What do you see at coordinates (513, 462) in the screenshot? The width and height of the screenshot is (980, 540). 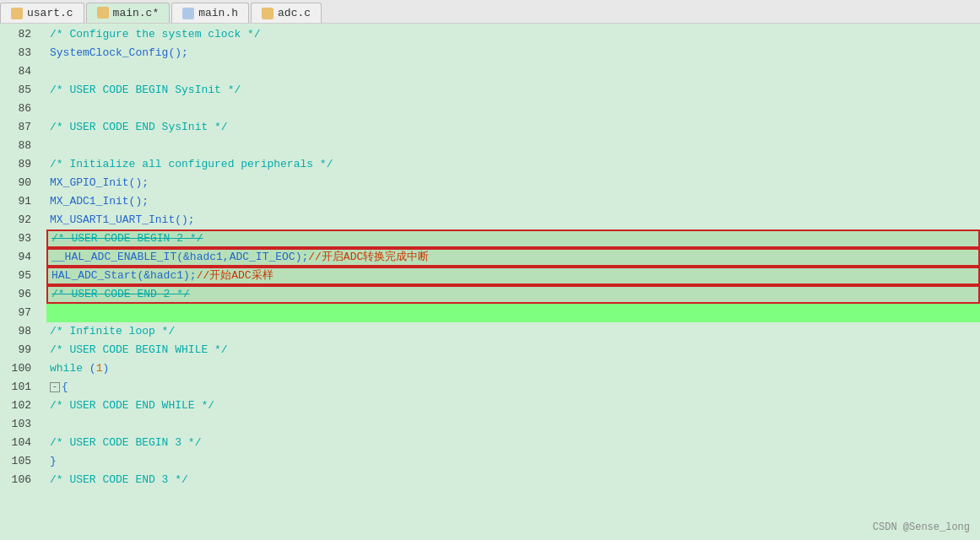 I see `code-line-105: }` at bounding box center [513, 462].